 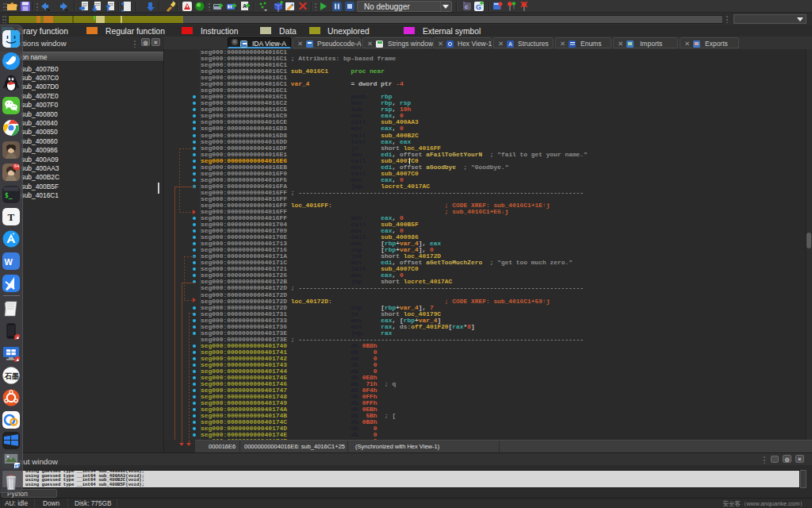 I want to click on svg-text: c, so click(x=466, y=6).